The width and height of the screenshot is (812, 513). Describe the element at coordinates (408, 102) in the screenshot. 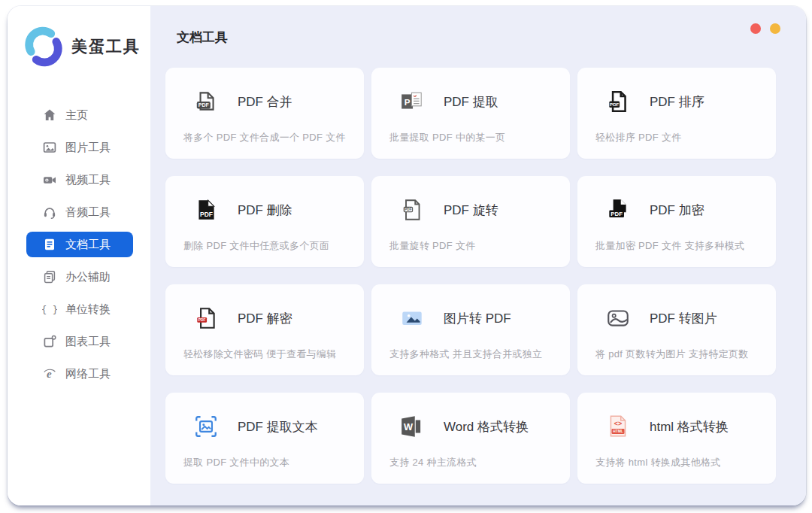

I see `svg-text: P` at that location.